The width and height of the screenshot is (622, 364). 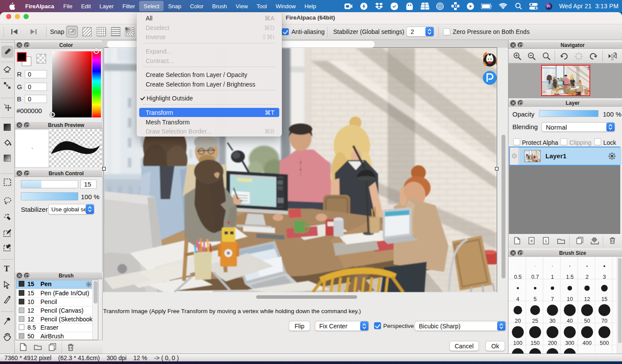 I want to click on svg-text: 4, so click(x=518, y=299).